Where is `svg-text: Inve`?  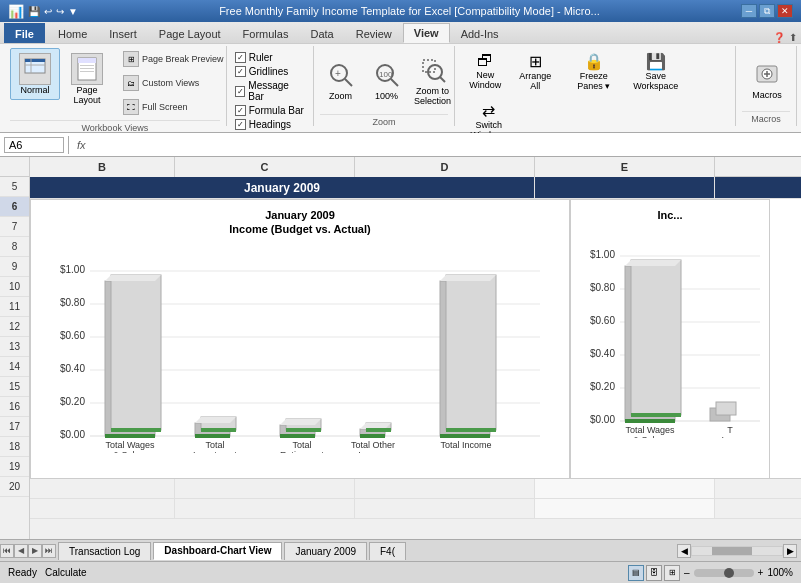 svg-text: Inve is located at coordinates (730, 436).